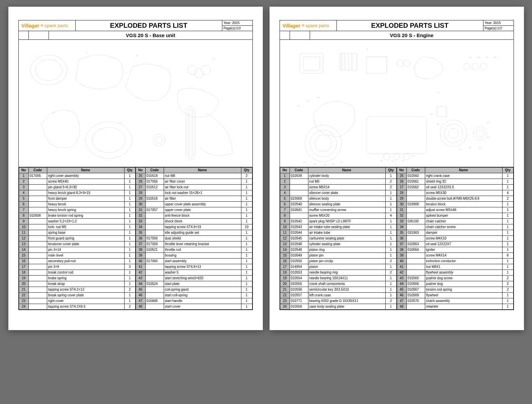 This screenshot has width=532, height=404. What do you see at coordinates (23, 233) in the screenshot?
I see `cell-no: 11` at bounding box center [23, 233].